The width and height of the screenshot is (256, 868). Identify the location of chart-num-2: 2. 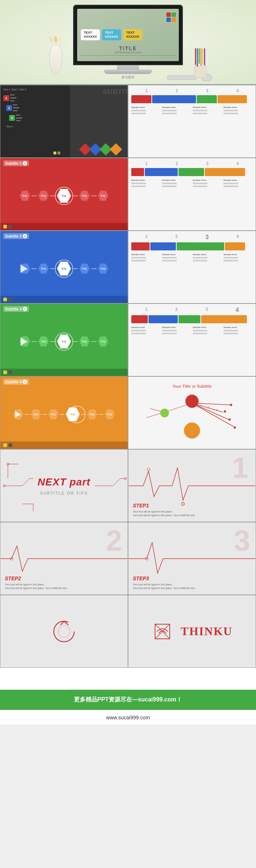
(177, 91).